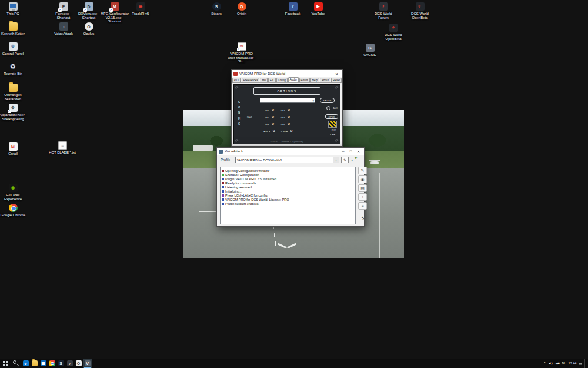 This screenshot has height=368, width=588. I want to click on mfg-configurator-icon: M↗, so click(115, 6).